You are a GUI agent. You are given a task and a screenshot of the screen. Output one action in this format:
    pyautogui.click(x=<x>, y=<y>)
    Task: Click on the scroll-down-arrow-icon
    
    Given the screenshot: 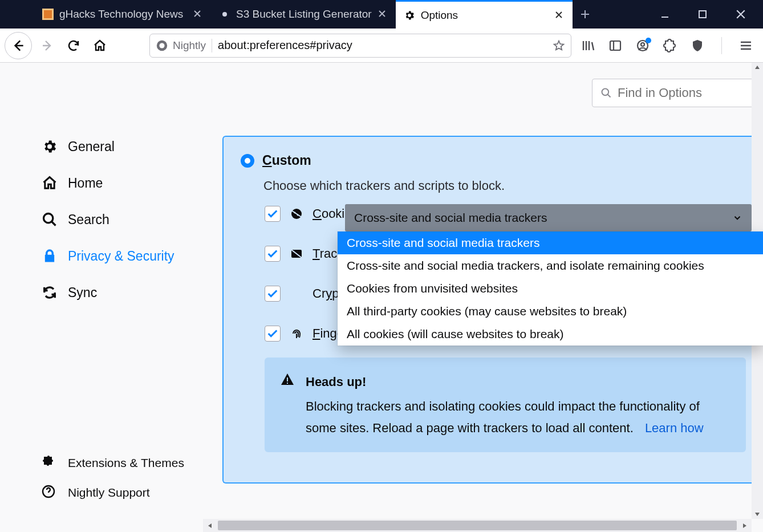 What is the action you would take?
    pyautogui.click(x=757, y=514)
    